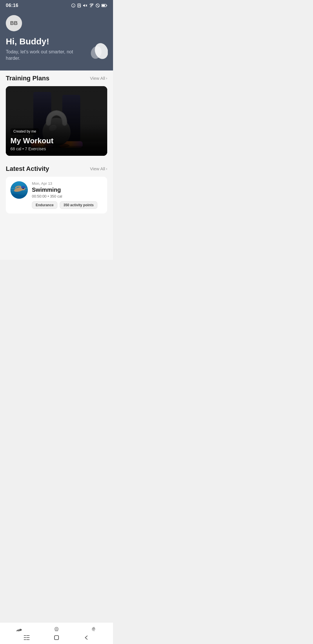  Describe the element at coordinates (67, 195) in the screenshot. I see `activity-info: Mon, Apr 13 Swimming 00:50:00 • 350 cal …` at that location.